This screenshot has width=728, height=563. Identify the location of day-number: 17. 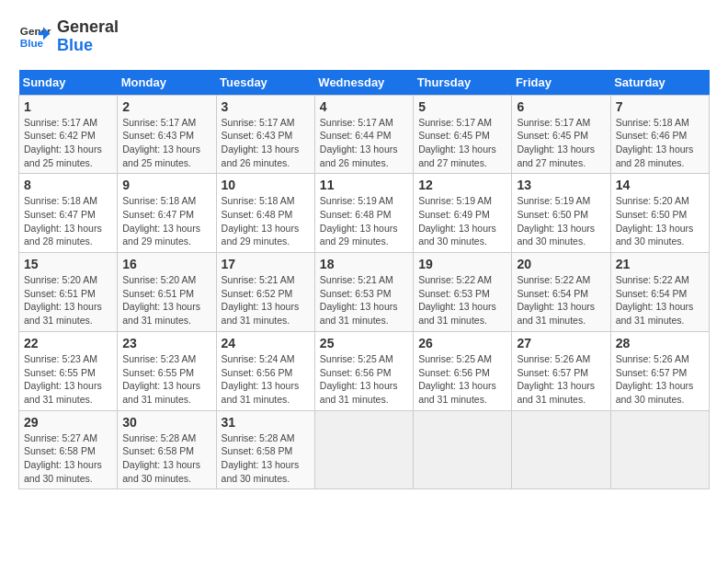
(266, 264).